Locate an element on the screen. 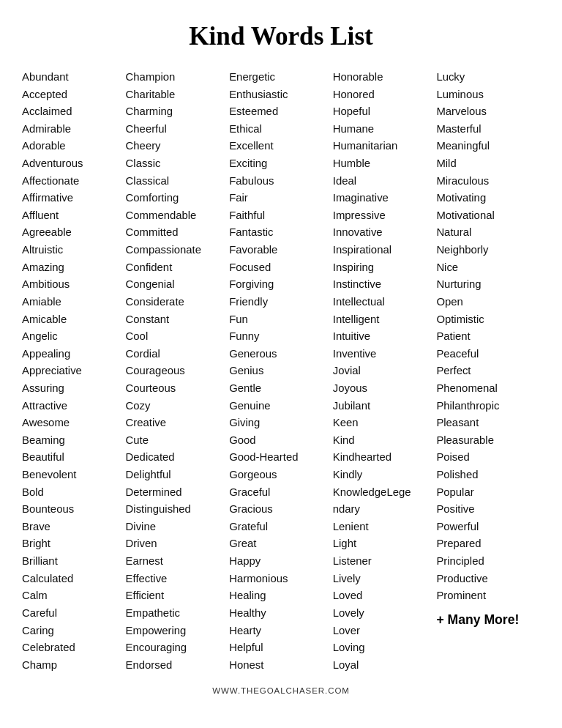  list-item: Altruistic is located at coordinates (74, 250).